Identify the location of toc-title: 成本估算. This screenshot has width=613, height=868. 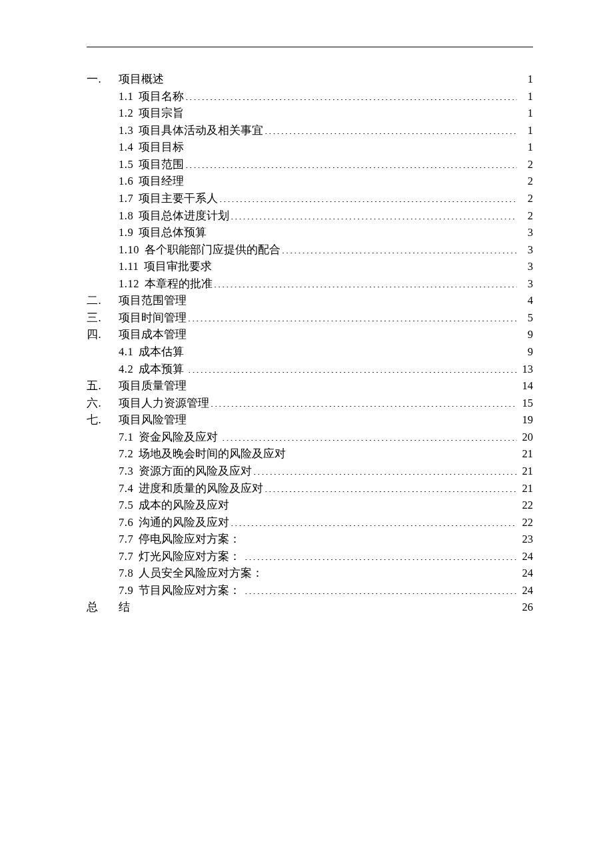
(161, 352).